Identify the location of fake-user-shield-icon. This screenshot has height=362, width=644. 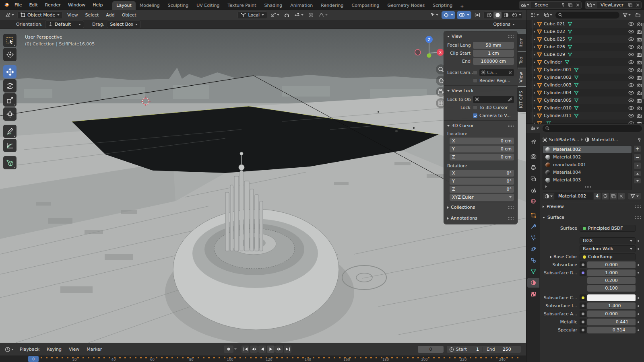
(605, 196).